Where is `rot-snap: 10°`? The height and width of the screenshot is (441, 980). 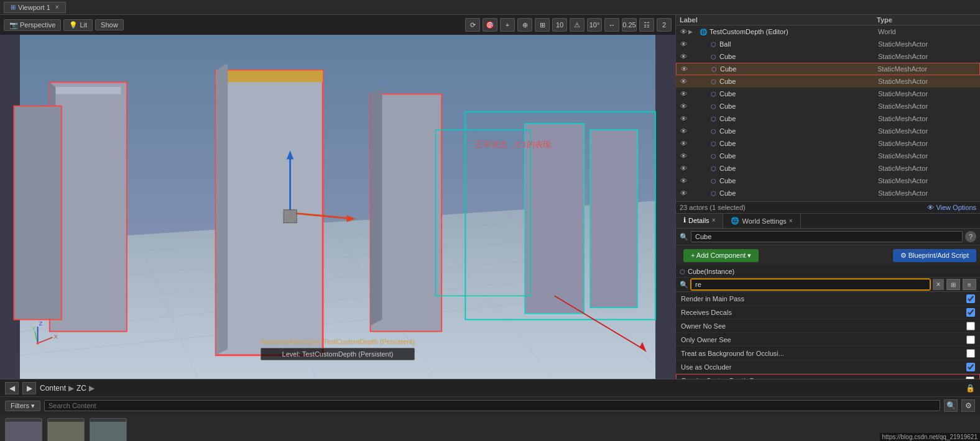
rot-snap: 10° is located at coordinates (594, 25).